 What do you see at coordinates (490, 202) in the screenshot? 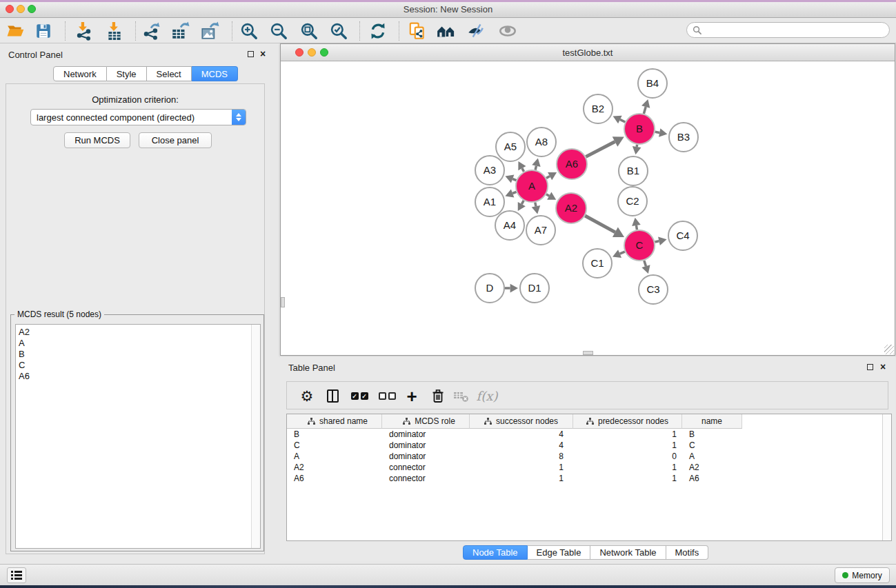
I see `graph-node-A1: A1` at bounding box center [490, 202].